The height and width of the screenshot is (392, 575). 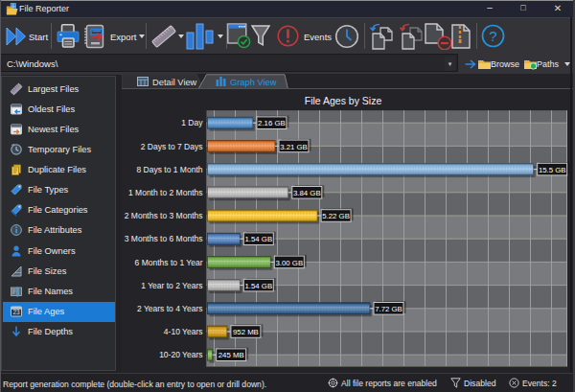 I want to click on svg-text: 7.72 GB, so click(x=389, y=309).